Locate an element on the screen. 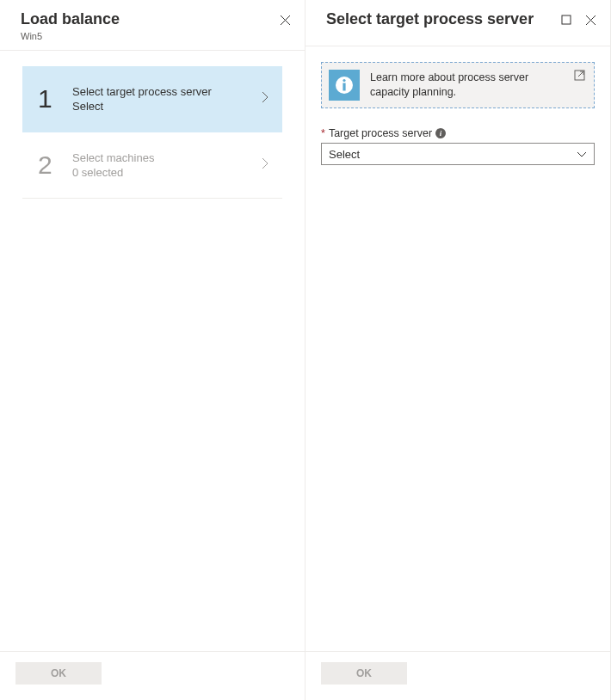 This screenshot has width=611, height=700. maximize-icon is located at coordinates (566, 20).